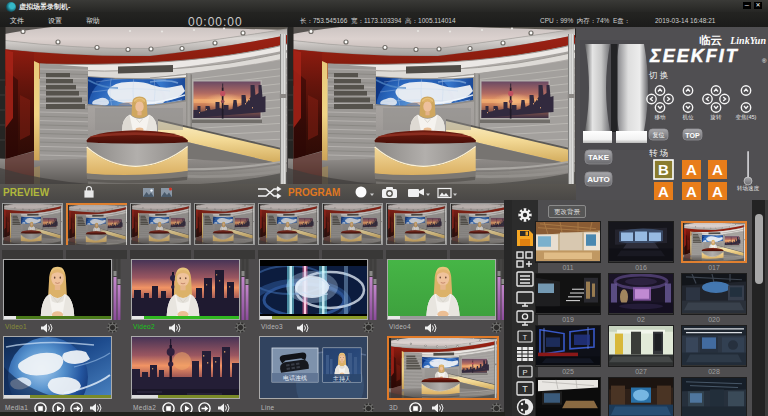 Image resolution: width=768 pixels, height=416 pixels. Describe the element at coordinates (658, 153) in the screenshot. I see `svg-text: 转 场` at that location.